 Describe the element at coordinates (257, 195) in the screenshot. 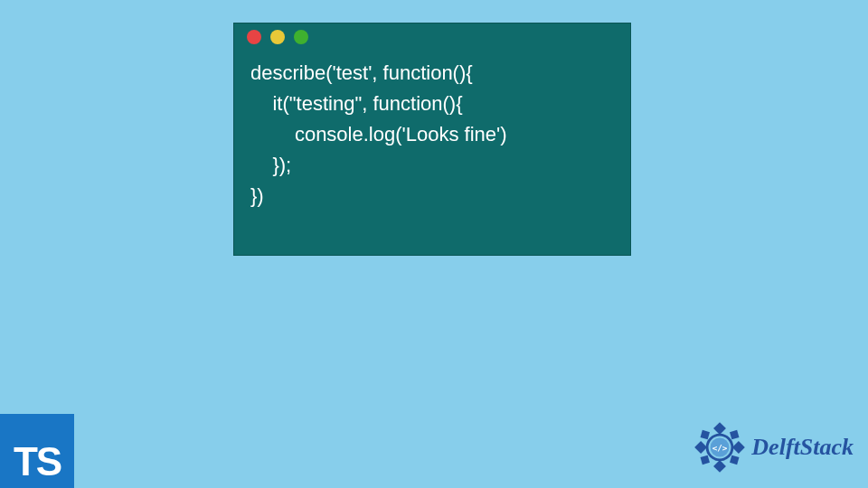

I see `code-line: })` at that location.